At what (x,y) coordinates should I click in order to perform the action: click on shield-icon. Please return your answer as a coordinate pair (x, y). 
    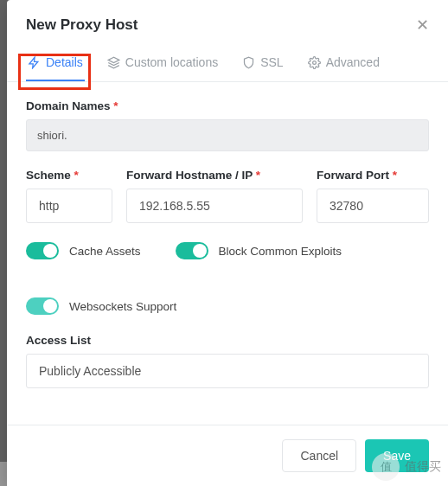
    Looking at the image, I should click on (249, 62).